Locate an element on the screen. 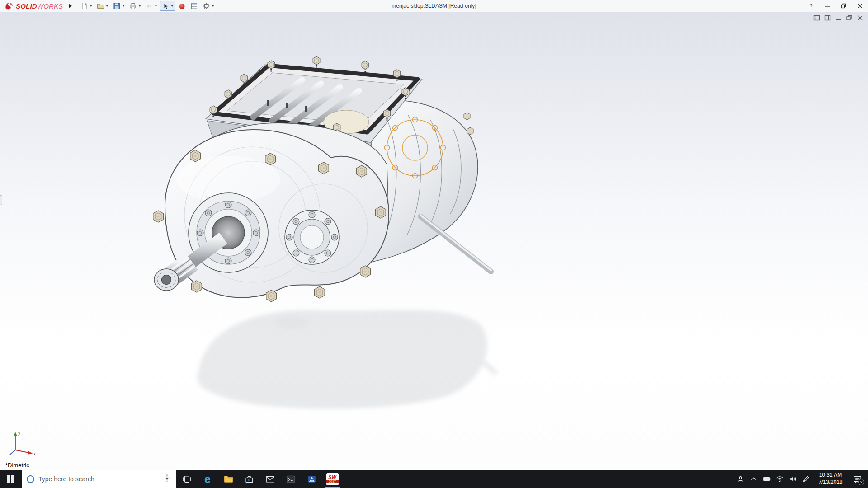 The height and width of the screenshot is (488, 868). edge-button: e is located at coordinates (208, 479).